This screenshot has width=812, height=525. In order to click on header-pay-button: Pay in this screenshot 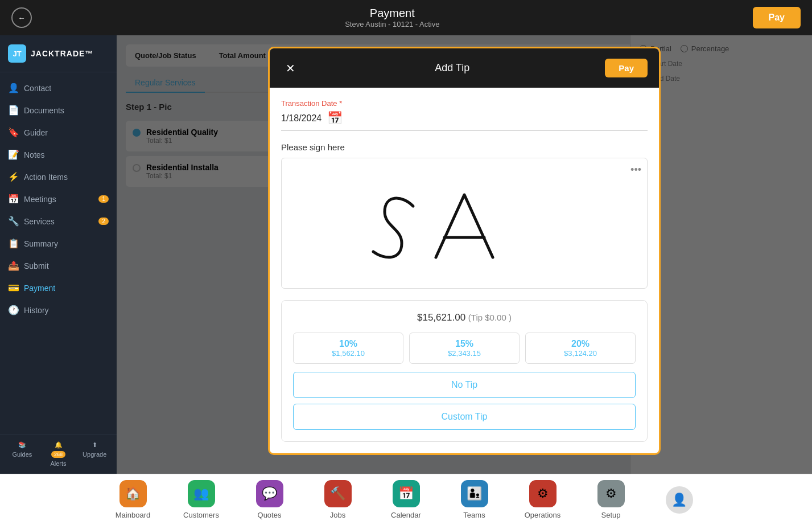, I will do `click(777, 18)`.